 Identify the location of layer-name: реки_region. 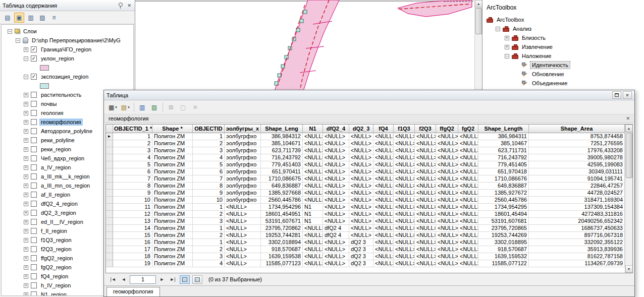
(56, 149).